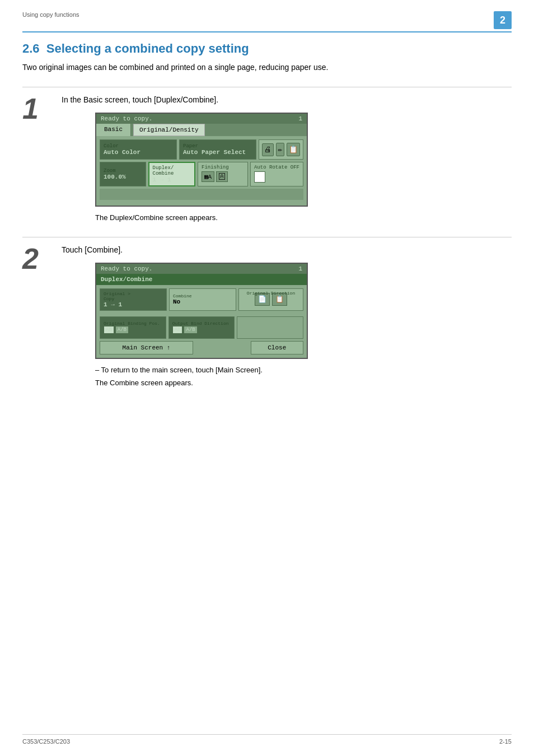 Image resolution: width=534 pixels, height=756 pixels. Describe the element at coordinates (110, 171) in the screenshot. I see `zoom-label: Zoom` at that location.